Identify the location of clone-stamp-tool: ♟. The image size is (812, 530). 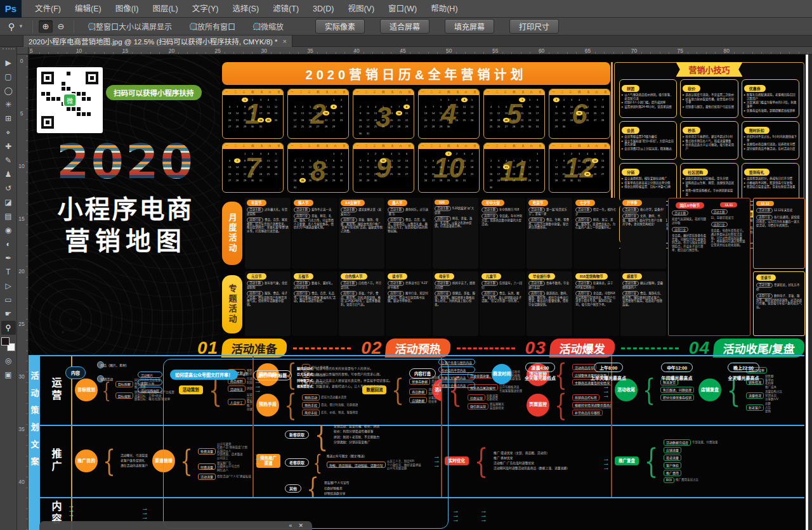
(9, 174).